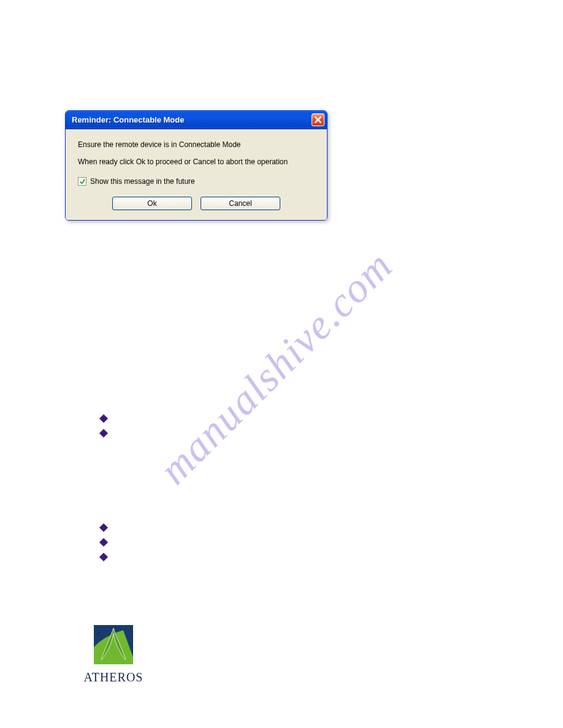 This screenshot has height=728, width=563. I want to click on logo-a-shape, so click(113, 644).